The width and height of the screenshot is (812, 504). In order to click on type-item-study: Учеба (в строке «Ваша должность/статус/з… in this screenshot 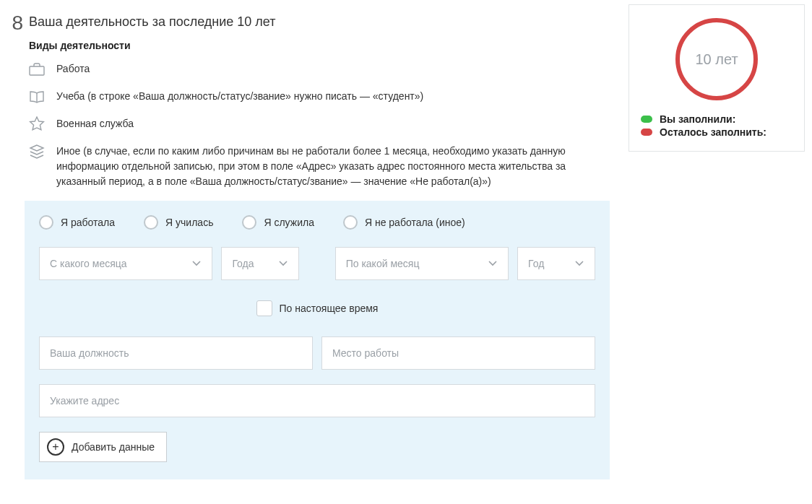, I will do `click(321, 97)`.